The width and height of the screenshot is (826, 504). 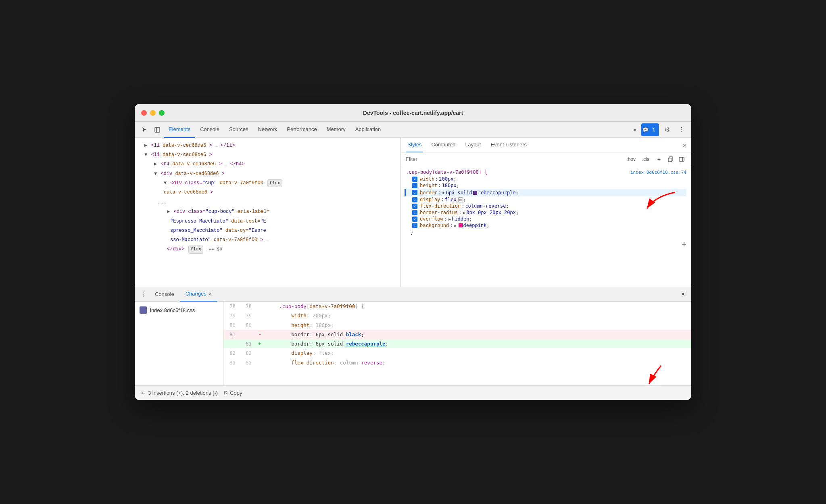 I want to click on css-checkbox-height, so click(x=415, y=185).